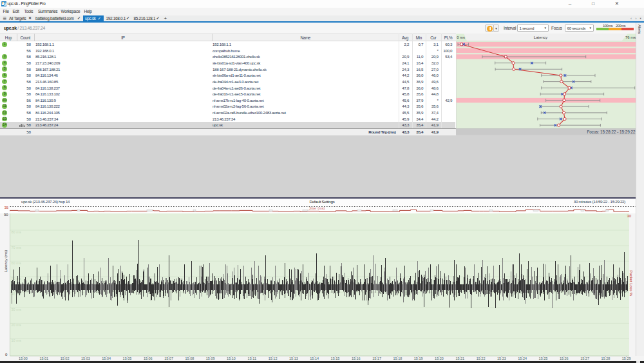 This screenshot has height=363, width=644. I want to click on svg-text: 90, so click(6, 215).